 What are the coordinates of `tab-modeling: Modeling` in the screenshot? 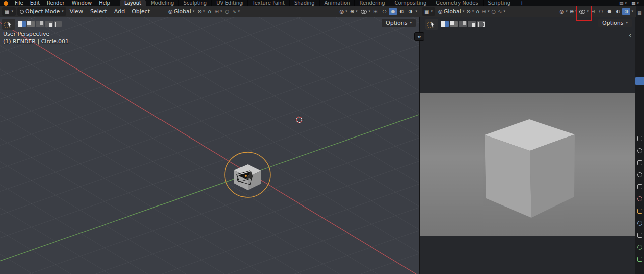 It's located at (163, 3).